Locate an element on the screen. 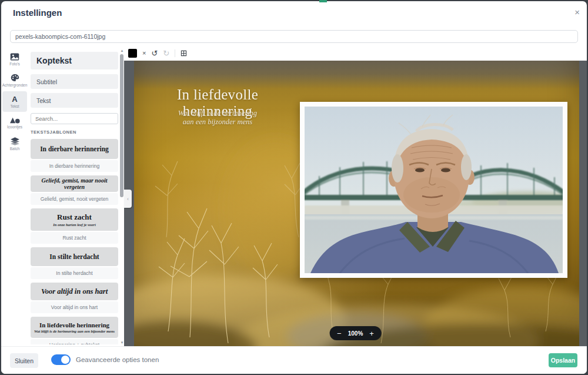 This screenshot has width=588, height=375. advanced-options-label: Geavanceerde opties tonen is located at coordinates (118, 360).